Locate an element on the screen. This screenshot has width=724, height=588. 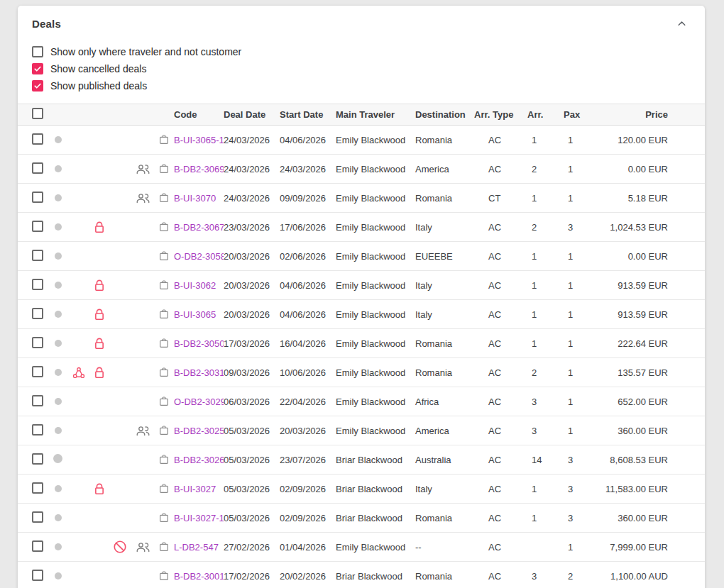
deal-code-link: B-DB2-3001 is located at coordinates (199, 576).